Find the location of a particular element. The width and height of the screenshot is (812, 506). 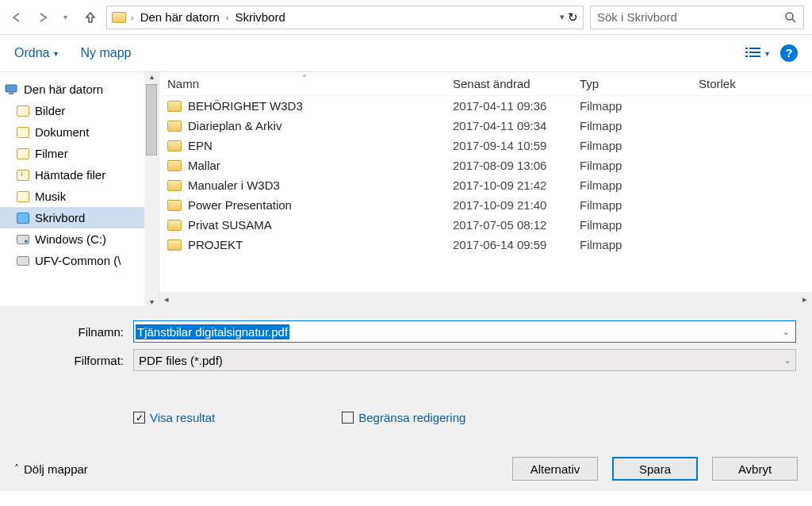

horizontal-scrollbar: ◂ ▸ is located at coordinates (485, 299).